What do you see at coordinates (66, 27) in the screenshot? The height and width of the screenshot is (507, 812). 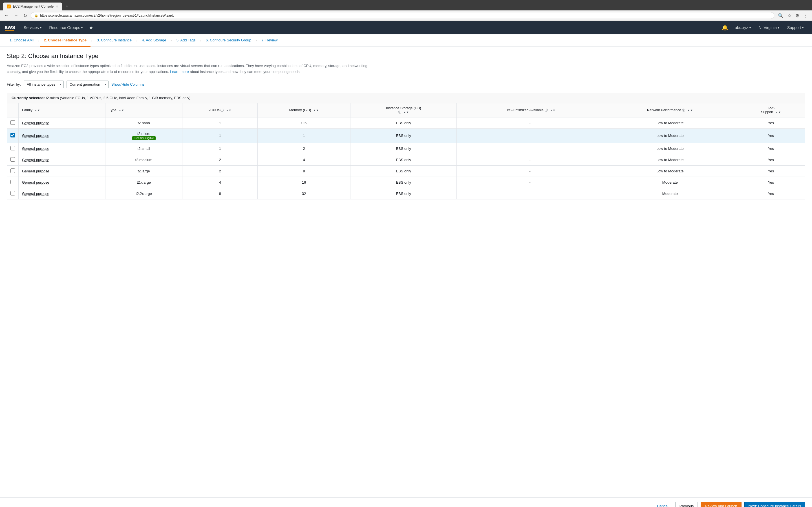 I see `resource-groups-nav: Resource Groups ▾` at bounding box center [66, 27].